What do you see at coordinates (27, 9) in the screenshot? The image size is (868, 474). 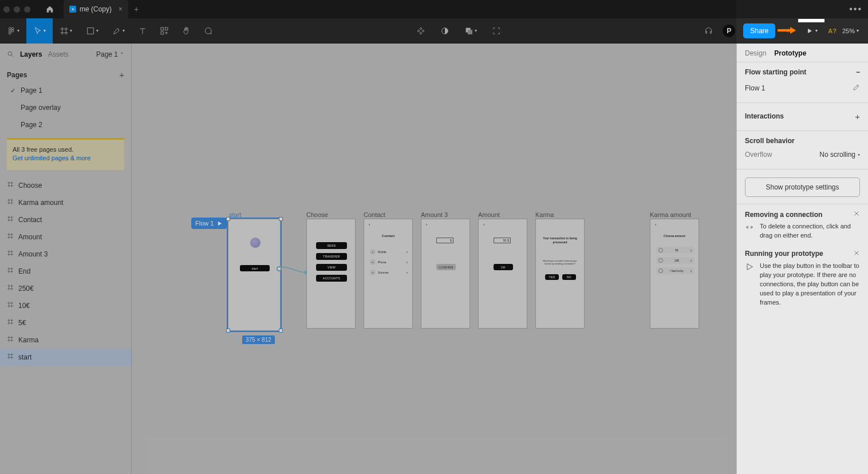 I see `maximize-window-dot` at bounding box center [27, 9].